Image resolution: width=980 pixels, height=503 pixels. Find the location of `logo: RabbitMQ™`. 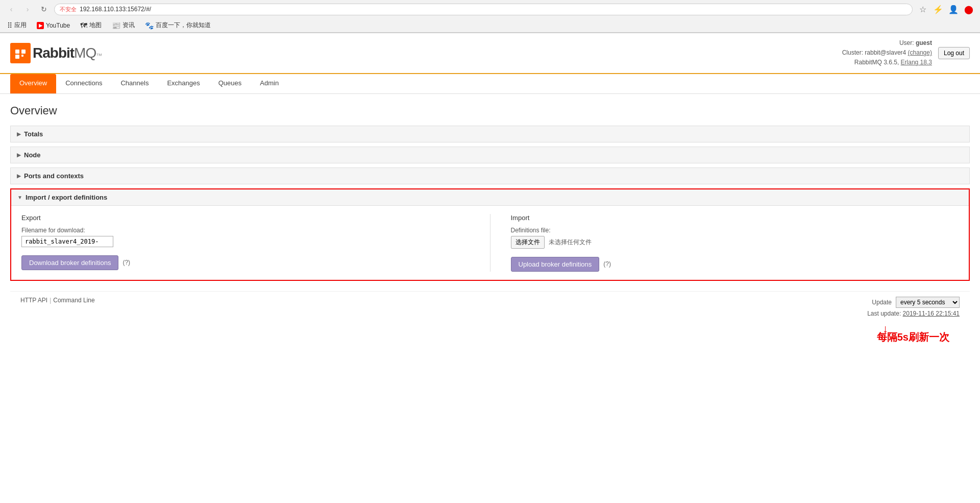

logo: RabbitMQ™ is located at coordinates (56, 53).